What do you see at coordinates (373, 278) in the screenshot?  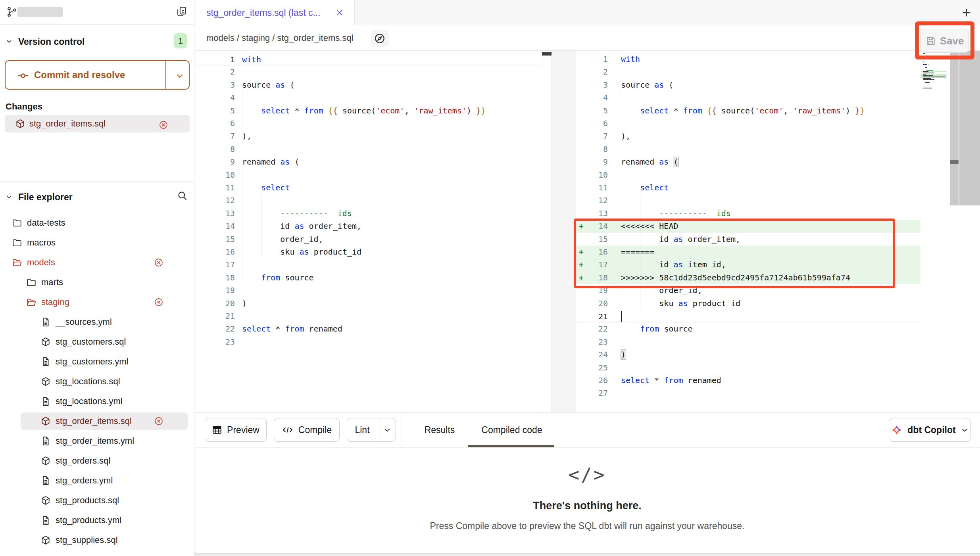 I see `code-line-18: 18 from source` at bounding box center [373, 278].